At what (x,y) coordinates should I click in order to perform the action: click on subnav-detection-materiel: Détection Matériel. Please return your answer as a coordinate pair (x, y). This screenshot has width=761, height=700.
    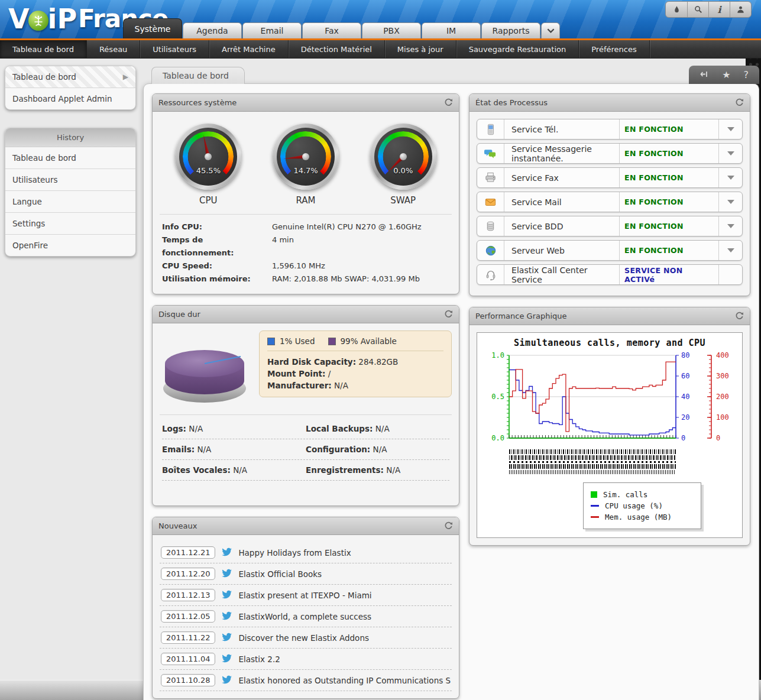
    Looking at the image, I should click on (337, 49).